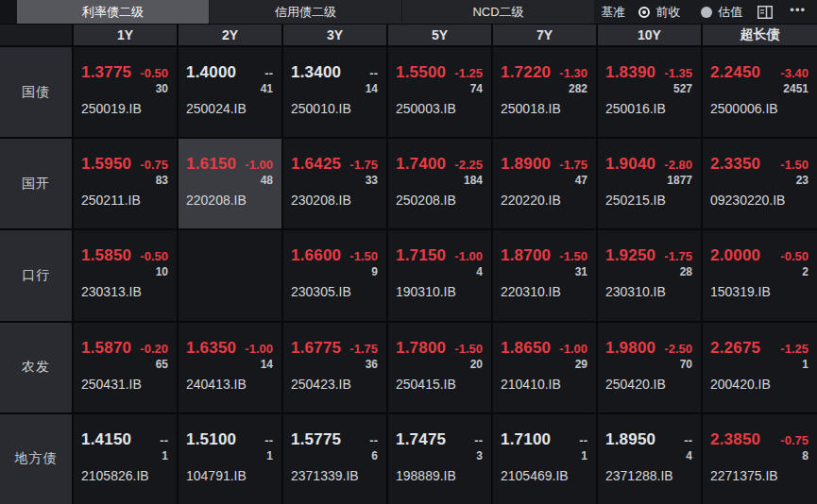  What do you see at coordinates (499, 11) in the screenshot?
I see `tab-ncd-secondary: NCD二级` at bounding box center [499, 11].